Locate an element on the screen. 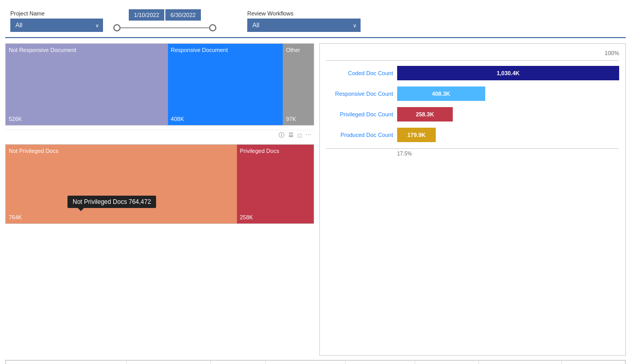  th-not-privileged-doc-count: Not Privileged Doc Count ▼ is located at coordinates (520, 362).